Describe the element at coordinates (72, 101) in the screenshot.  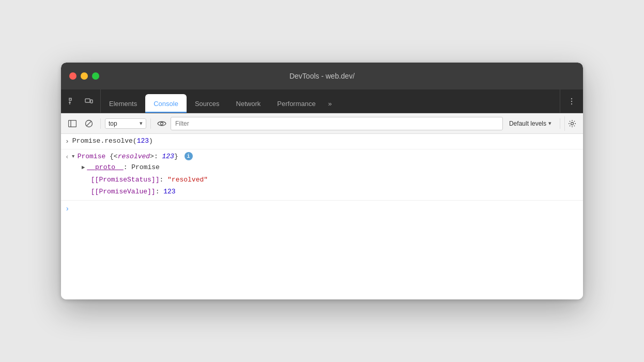
I see `inspect-element-icon` at that location.